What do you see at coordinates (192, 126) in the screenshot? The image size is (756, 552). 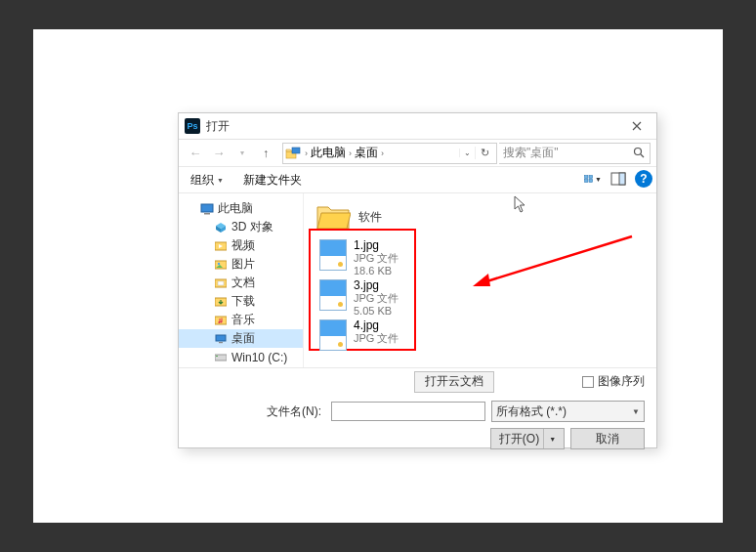 I see `photoshop-icon: Ps` at bounding box center [192, 126].